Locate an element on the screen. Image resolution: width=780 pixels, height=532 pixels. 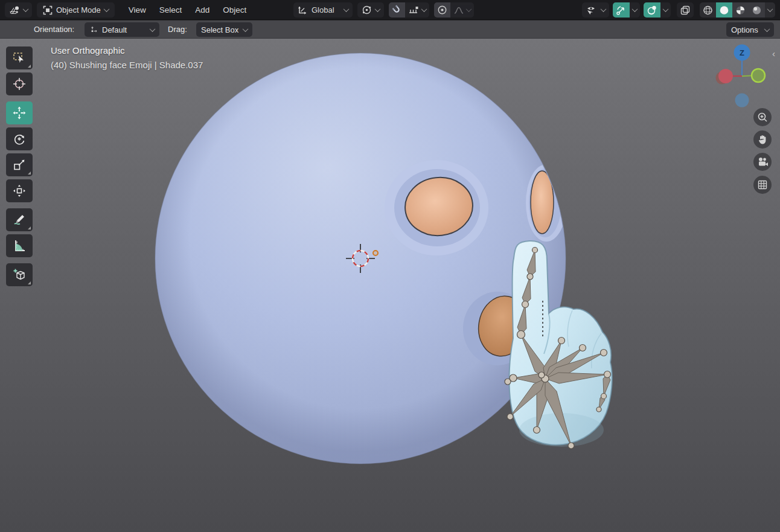
falloff-curve-icon is located at coordinates (459, 10).